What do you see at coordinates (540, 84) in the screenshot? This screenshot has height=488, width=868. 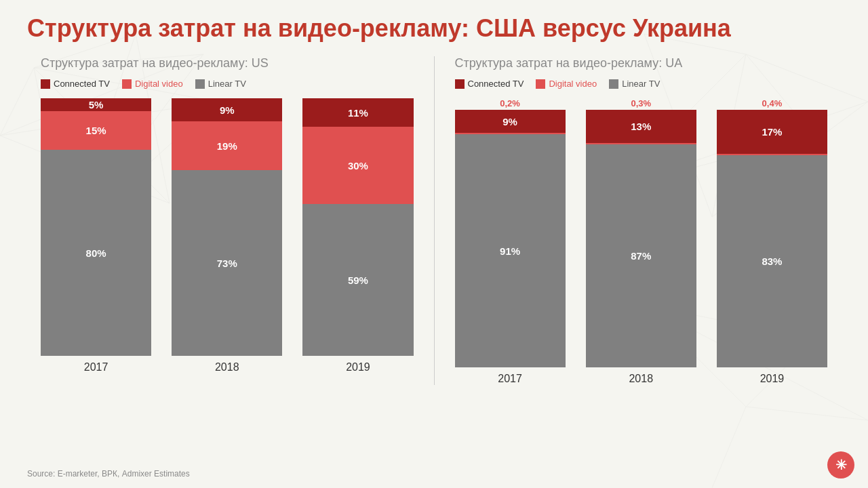 I see `digital-video-color-swatch-ua` at bounding box center [540, 84].